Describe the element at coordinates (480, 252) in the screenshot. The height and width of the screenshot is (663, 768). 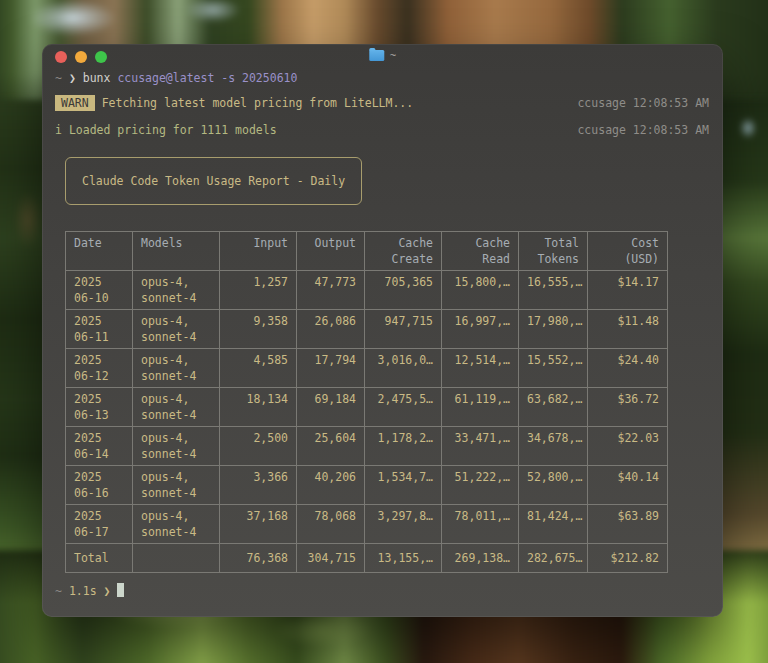
I see `column-header: Cache Read` at that location.